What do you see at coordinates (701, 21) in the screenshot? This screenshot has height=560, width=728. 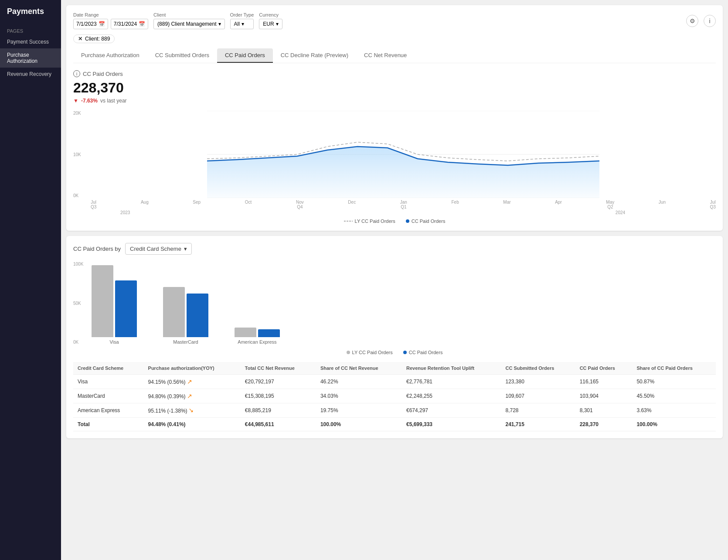 I see `filter-action-icons: ⚙ i` at bounding box center [701, 21].